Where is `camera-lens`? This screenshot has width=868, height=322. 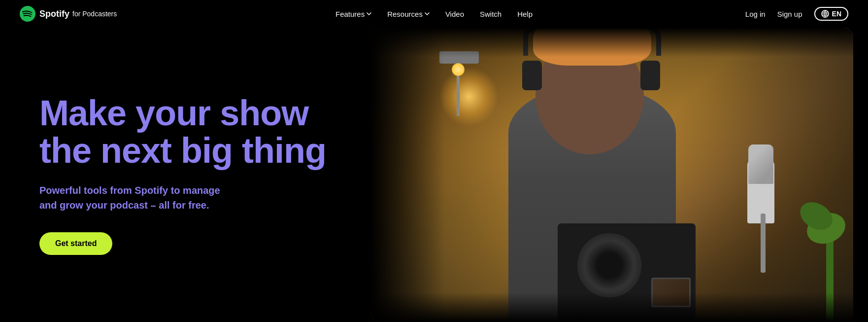 camera-lens is located at coordinates (609, 265).